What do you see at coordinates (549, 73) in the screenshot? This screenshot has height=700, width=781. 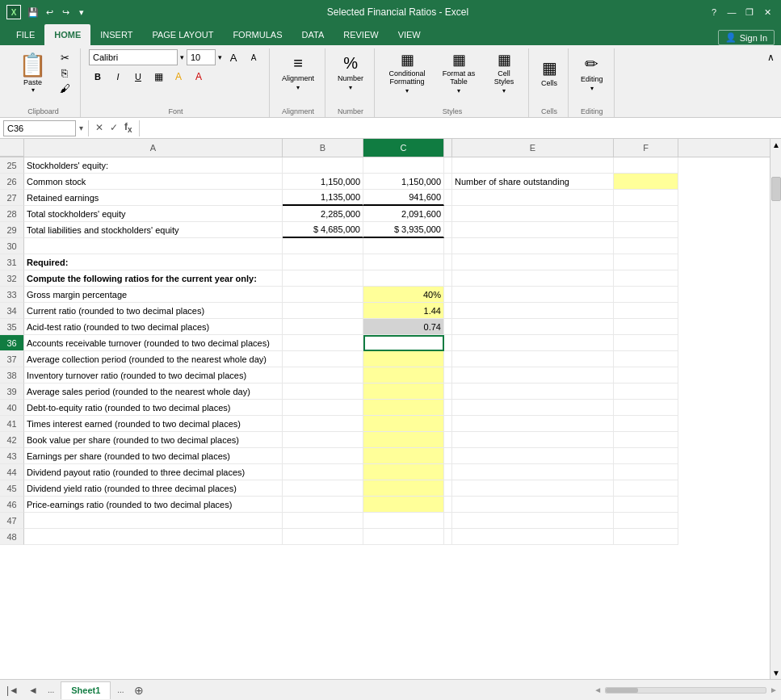 I see `cells-button: ▦ Cells` at bounding box center [549, 73].